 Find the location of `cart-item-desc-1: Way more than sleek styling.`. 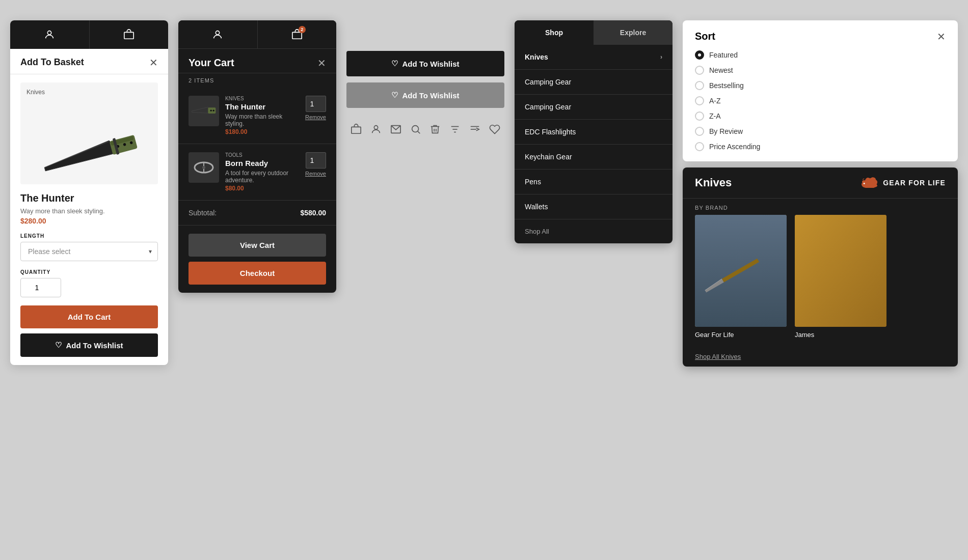

cart-item-desc-1: Way more than sleek styling. is located at coordinates (262, 120).